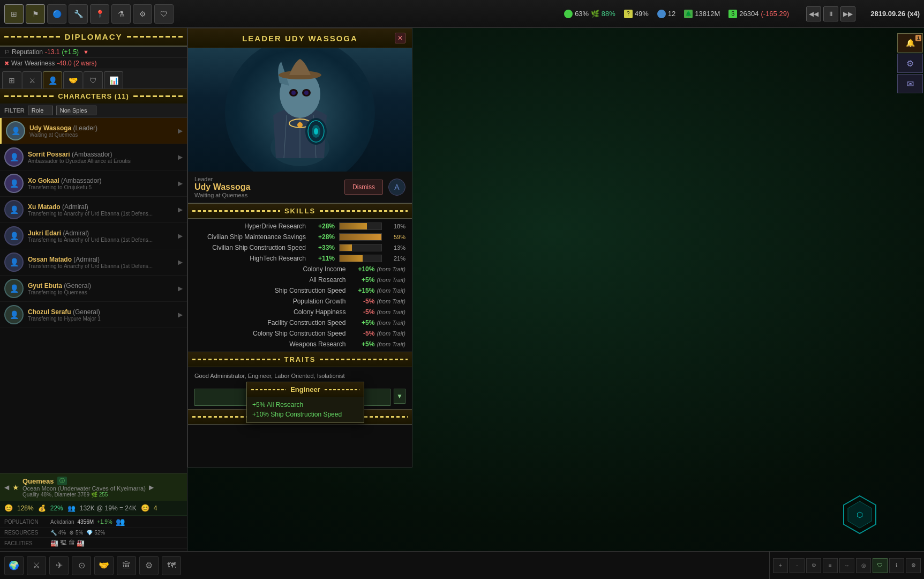 The width and height of the screenshot is (924, 579). I want to click on planet-star: ★, so click(16, 487).